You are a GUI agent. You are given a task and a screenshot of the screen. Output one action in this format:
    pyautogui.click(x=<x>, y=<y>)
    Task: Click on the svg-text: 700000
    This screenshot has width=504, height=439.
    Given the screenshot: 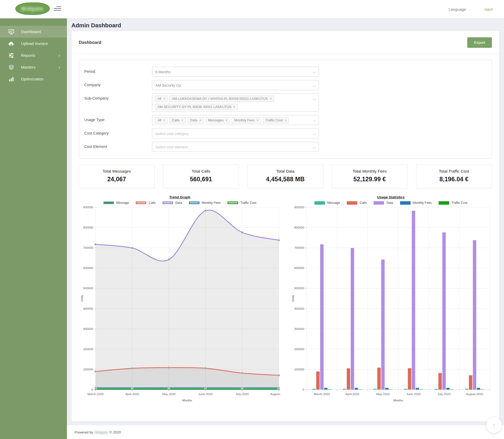 What is the action you would take?
    pyautogui.click(x=299, y=248)
    